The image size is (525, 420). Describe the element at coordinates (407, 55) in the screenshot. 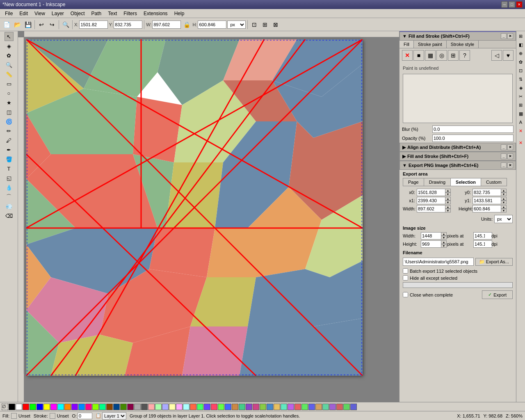

I see `paint-none-btn: ✕` at that location.